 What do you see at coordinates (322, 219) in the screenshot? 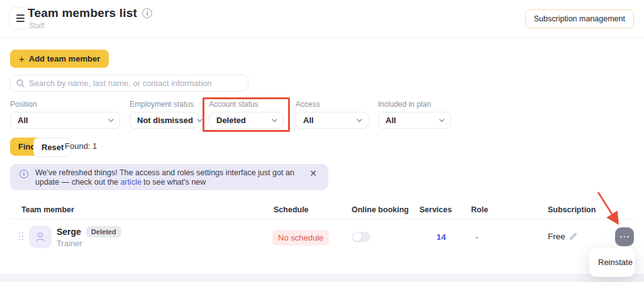
I see `table-header-divider` at bounding box center [322, 219].